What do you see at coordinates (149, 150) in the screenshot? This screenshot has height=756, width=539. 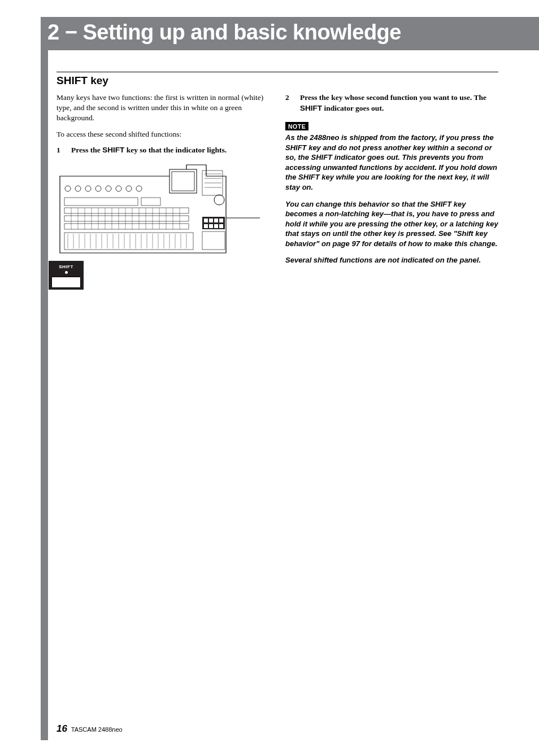 I see `step-body: Press the SHIFT key so that the indicato…` at bounding box center [149, 150].